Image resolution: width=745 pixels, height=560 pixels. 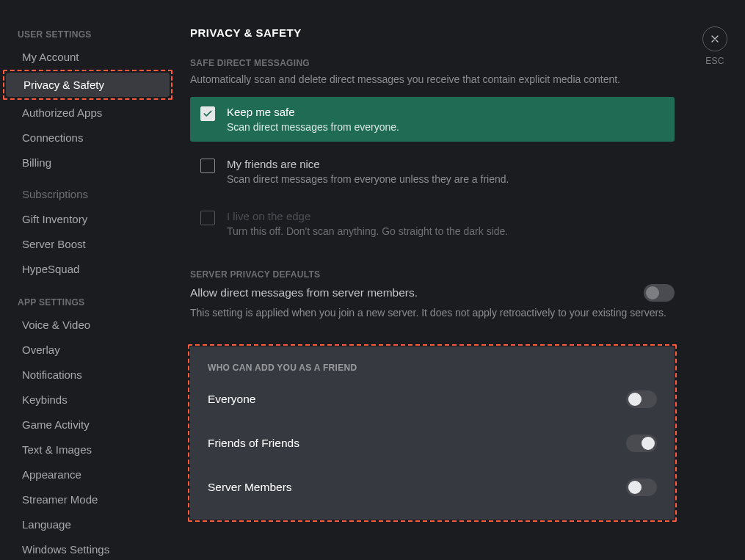 I want to click on sidebar-item-overlay: Overlay, so click(x=88, y=349).